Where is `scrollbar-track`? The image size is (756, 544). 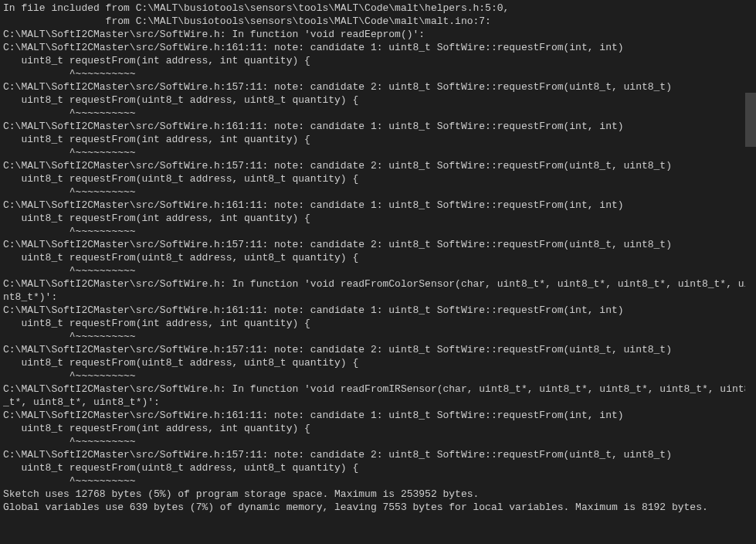
scrollbar-track is located at coordinates (751, 272).